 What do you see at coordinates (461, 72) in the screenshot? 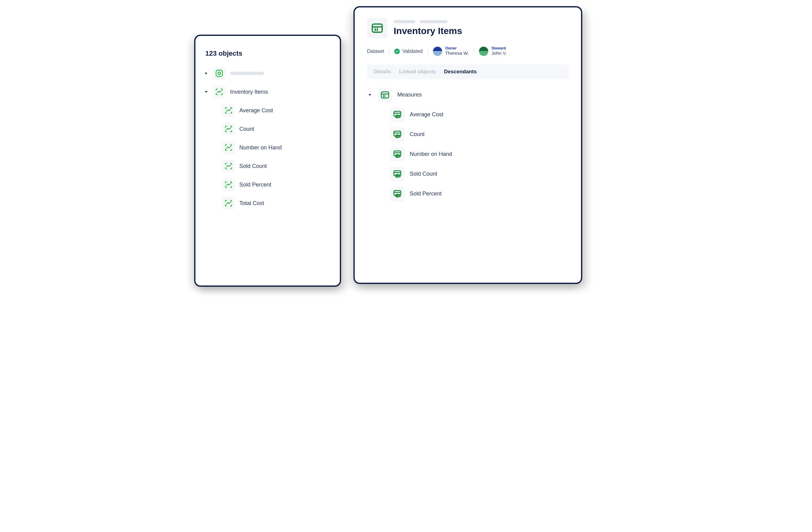
I see `tab-descendants: Descendants` at bounding box center [461, 72].